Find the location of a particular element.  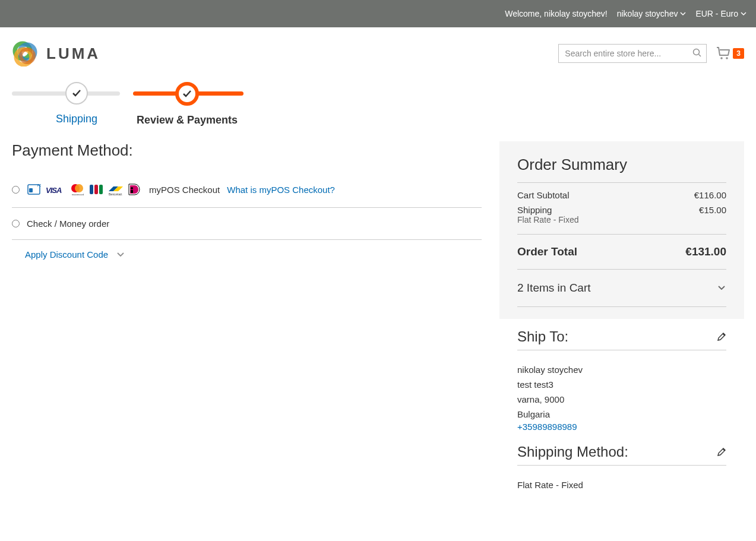

step-shipping: Shipping is located at coordinates (77, 103).